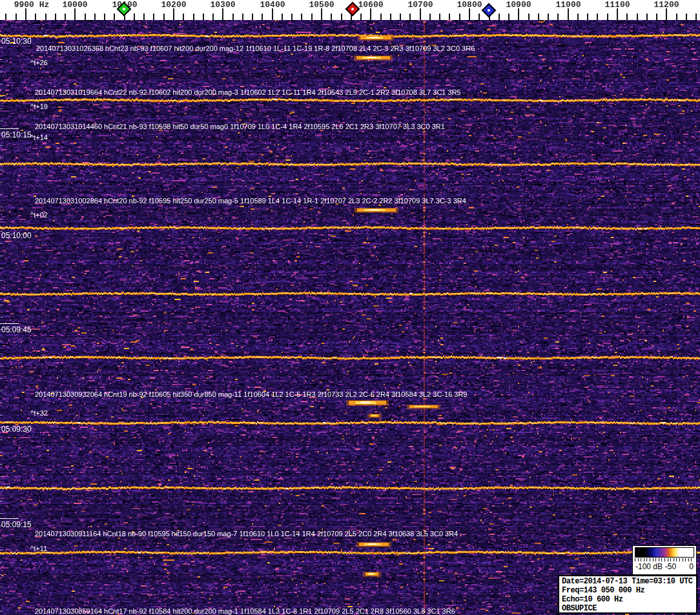 The image size is (700, 615). What do you see at coordinates (568, 5) in the screenshot?
I see `freq-tick-label: 11000` at bounding box center [568, 5].